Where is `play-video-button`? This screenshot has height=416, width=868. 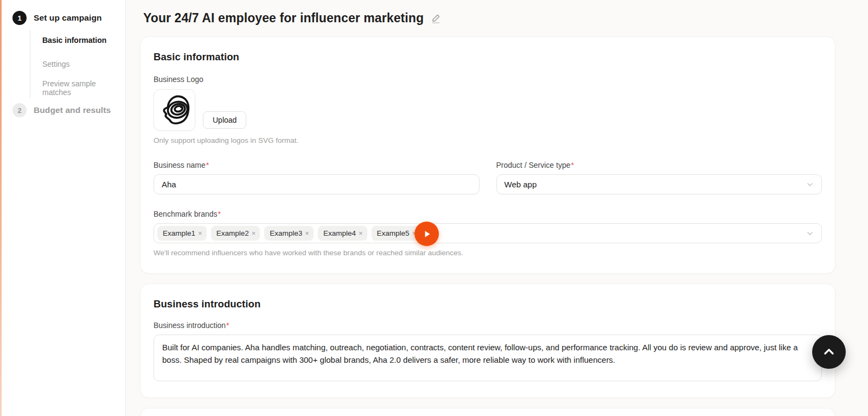 play-video-button is located at coordinates (426, 234).